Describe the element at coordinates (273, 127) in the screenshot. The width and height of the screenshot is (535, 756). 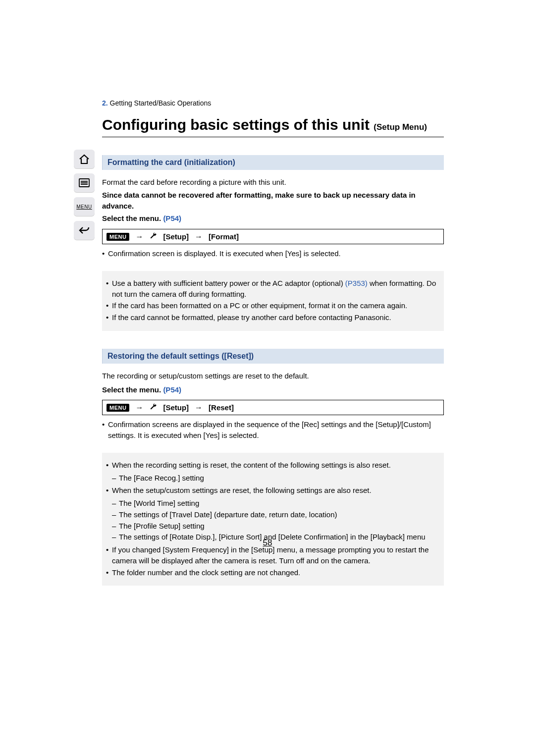
I see `page-title: Configuring basic settings of this unit …` at that location.